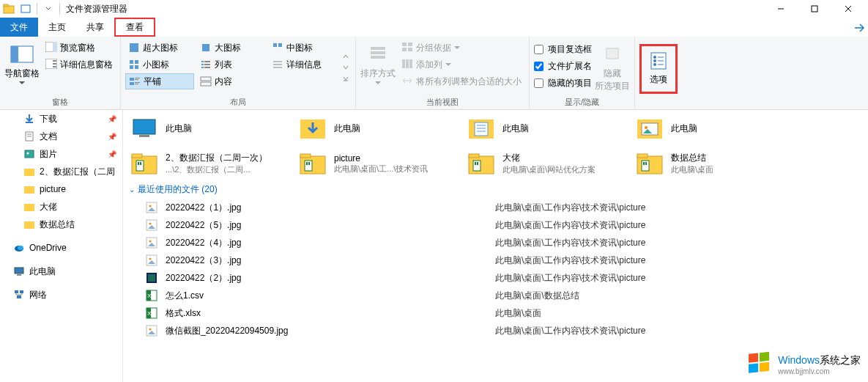 Image resolution: width=868 pixels, height=382 pixels. I want to click on layout-medium: 中图标, so click(303, 48).